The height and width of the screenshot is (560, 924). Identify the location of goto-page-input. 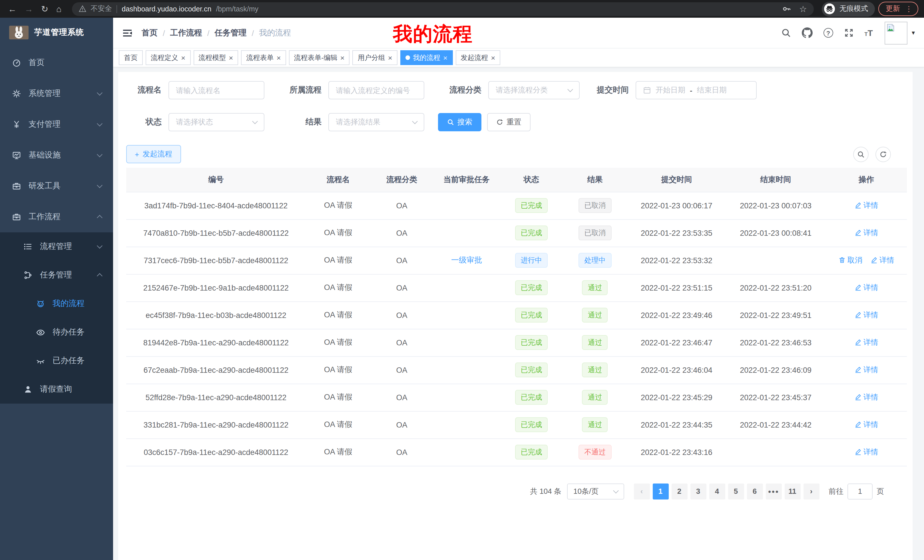
(860, 491).